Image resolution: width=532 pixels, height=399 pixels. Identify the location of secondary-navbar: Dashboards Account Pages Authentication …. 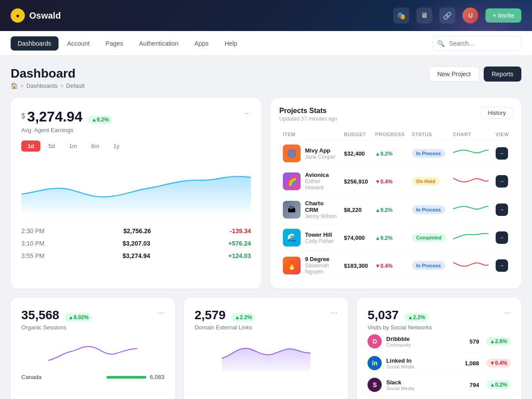
(266, 43).